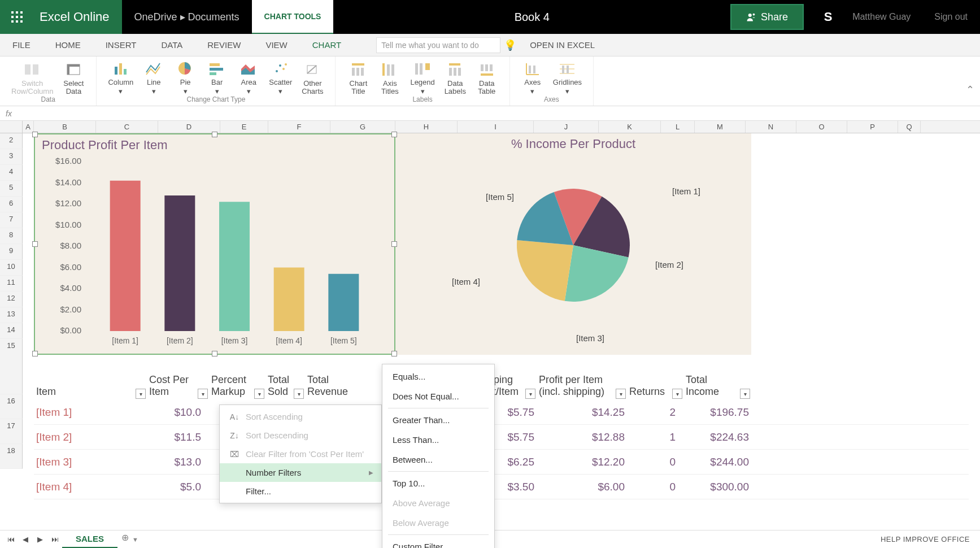 This screenshot has width=980, height=548. Describe the element at coordinates (312, 77) in the screenshot. I see `other-charts-button: Other Charts` at that location.